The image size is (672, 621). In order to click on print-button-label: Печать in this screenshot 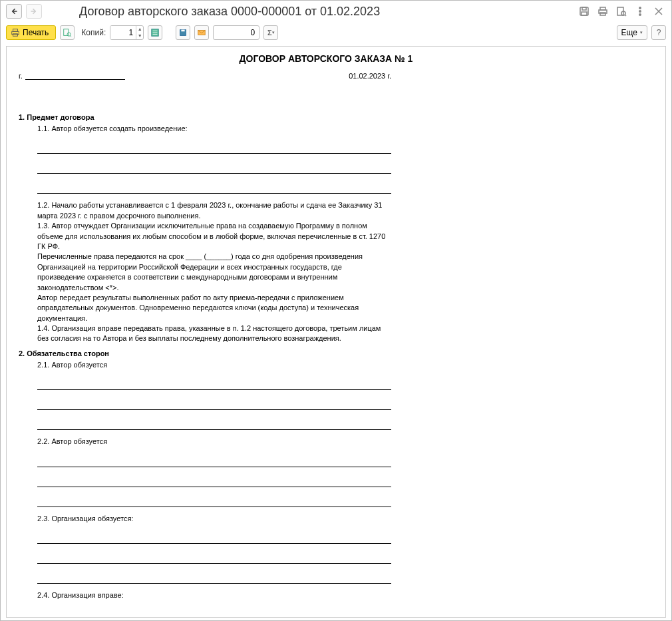, I will do `click(36, 33)`.